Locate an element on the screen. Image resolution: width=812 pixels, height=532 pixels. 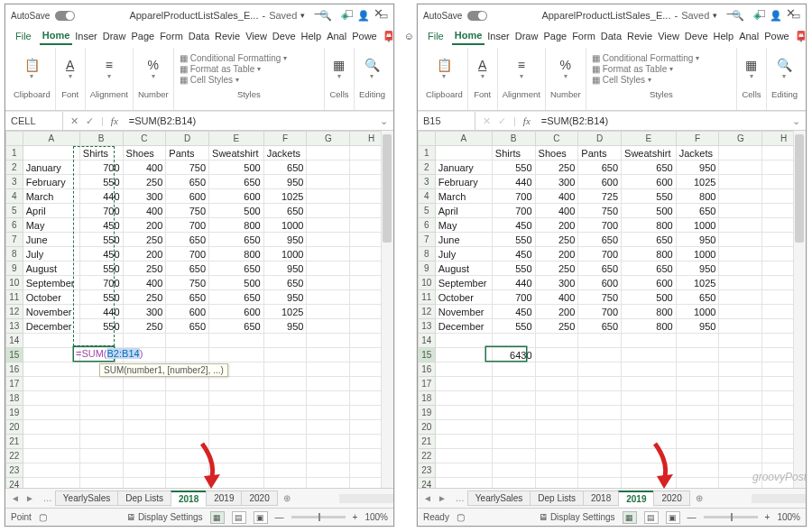
format-table: ▦ Format as Table ▾ is located at coordinates (661, 69).